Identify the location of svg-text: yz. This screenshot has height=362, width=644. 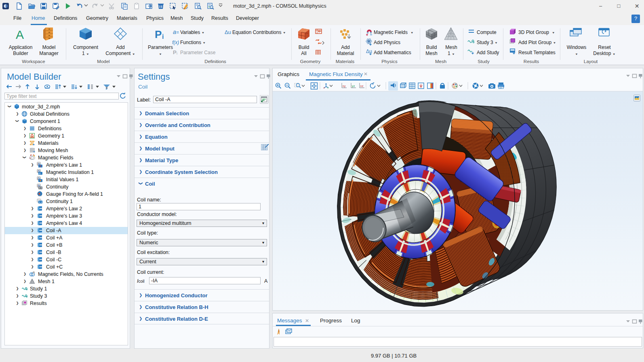
(354, 86).